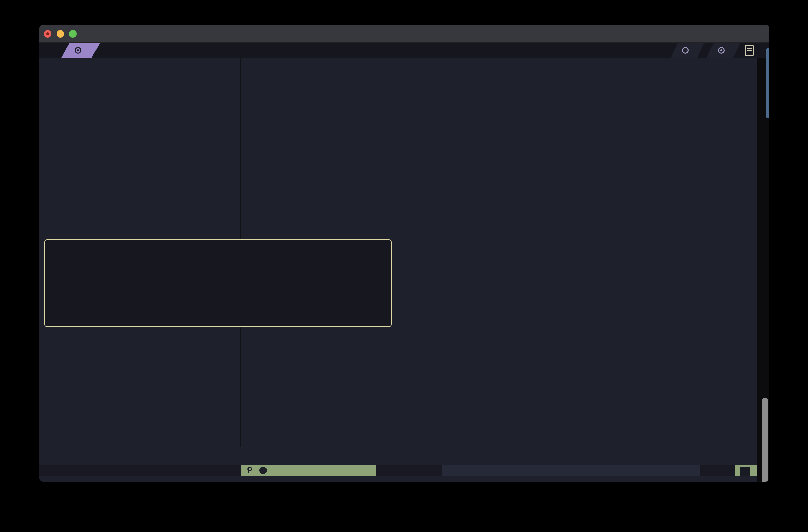  Describe the element at coordinates (249, 470) in the screenshot. I see `git-branch-icon` at that location.